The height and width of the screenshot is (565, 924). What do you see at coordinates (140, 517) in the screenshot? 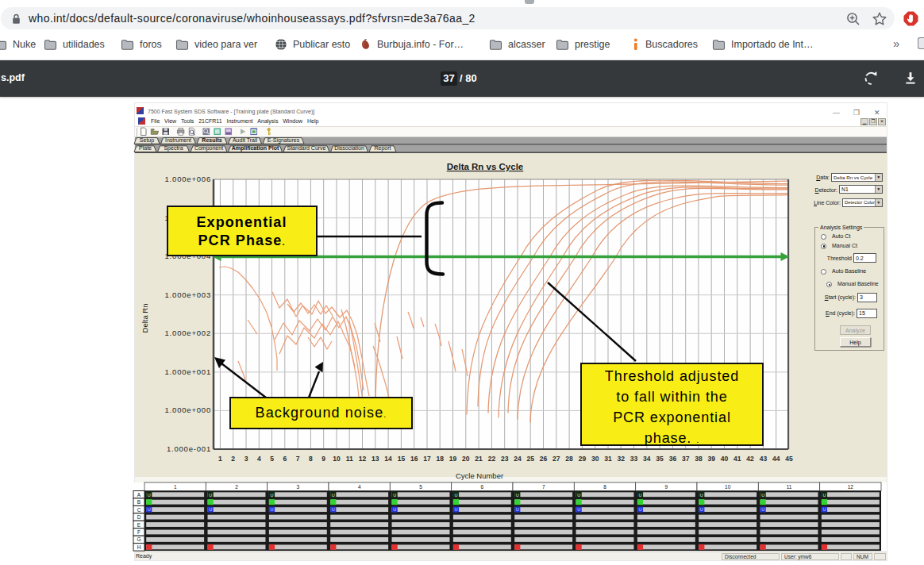
I see `svg-text: D` at bounding box center [140, 517].